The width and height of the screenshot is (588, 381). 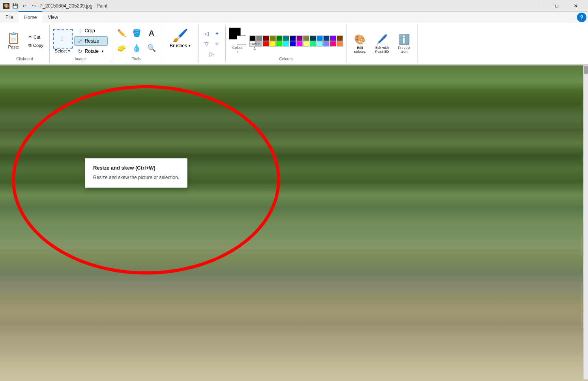 I want to click on color-swatch-container, so click(x=238, y=36).